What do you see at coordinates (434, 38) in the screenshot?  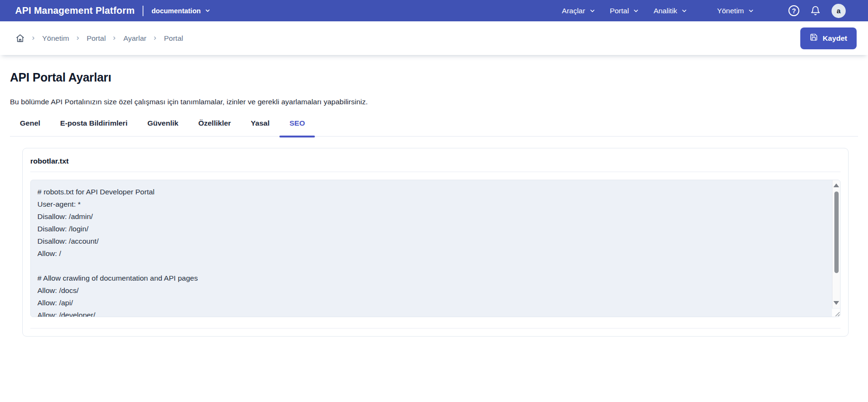 I see `breadcrumb-bar: Yönetim Portal Ayarlar Portal Kaydet` at bounding box center [434, 38].